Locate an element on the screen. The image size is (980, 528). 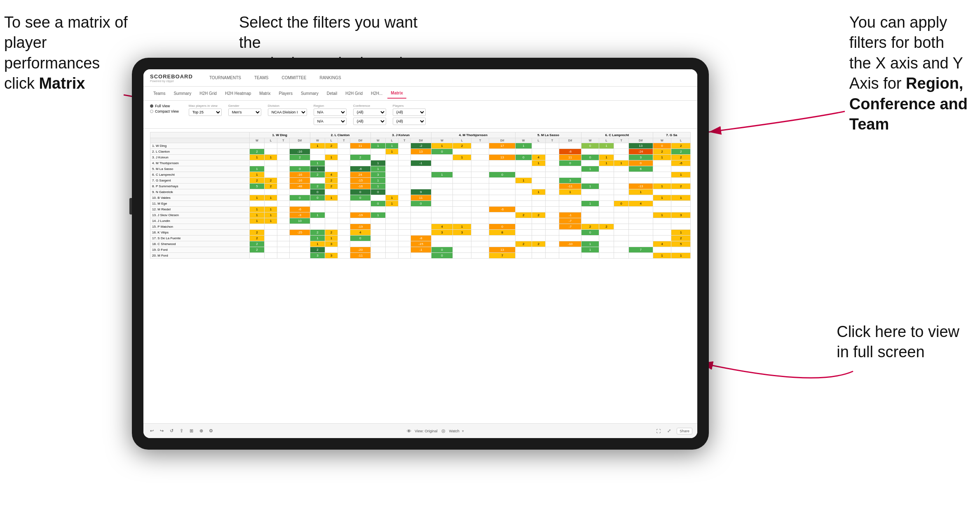
division-select: NCAA Division I is located at coordinates (288, 112).